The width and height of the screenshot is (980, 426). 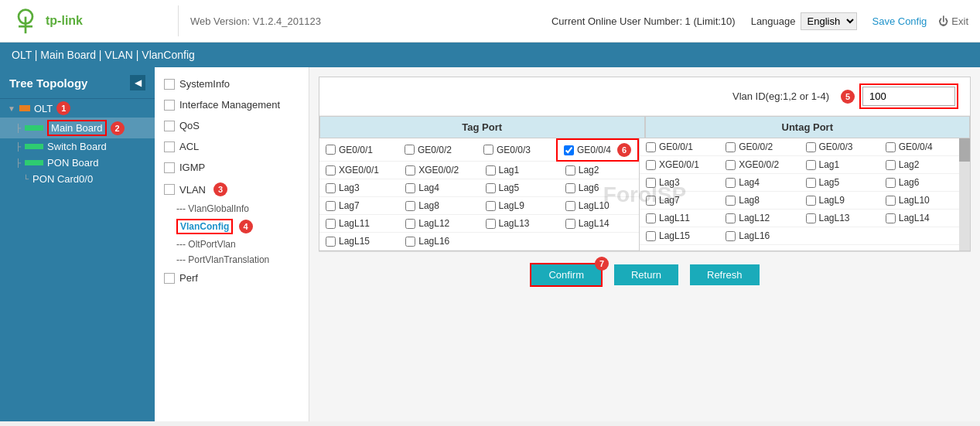 What do you see at coordinates (965, 150) in the screenshot?
I see `scrollbar-thumb` at bounding box center [965, 150].